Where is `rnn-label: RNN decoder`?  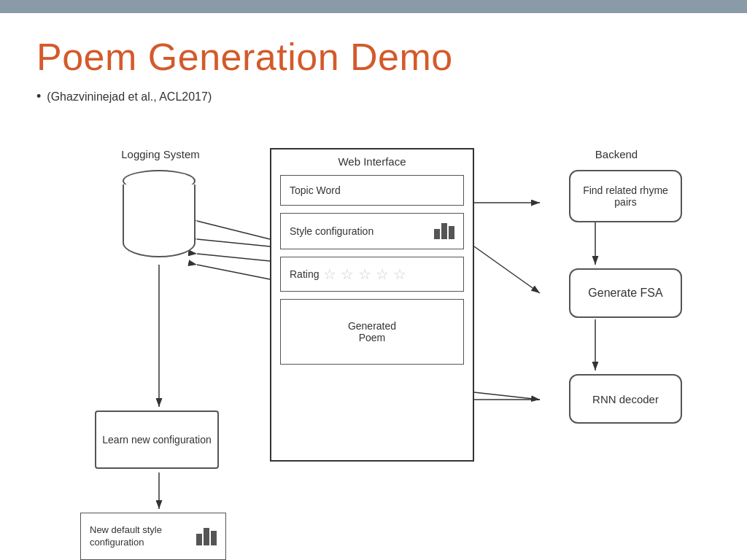 rnn-label: RNN decoder is located at coordinates (626, 400).